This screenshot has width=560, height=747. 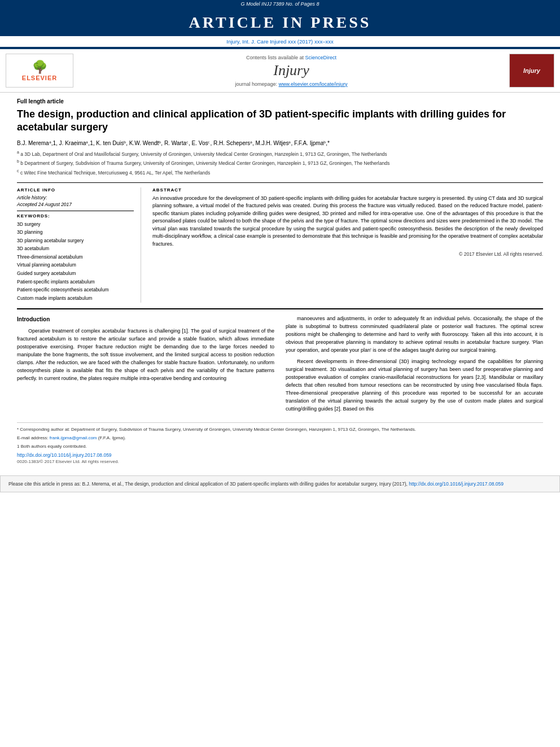 I want to click on history-label: Article history:, so click(x=76, y=198).